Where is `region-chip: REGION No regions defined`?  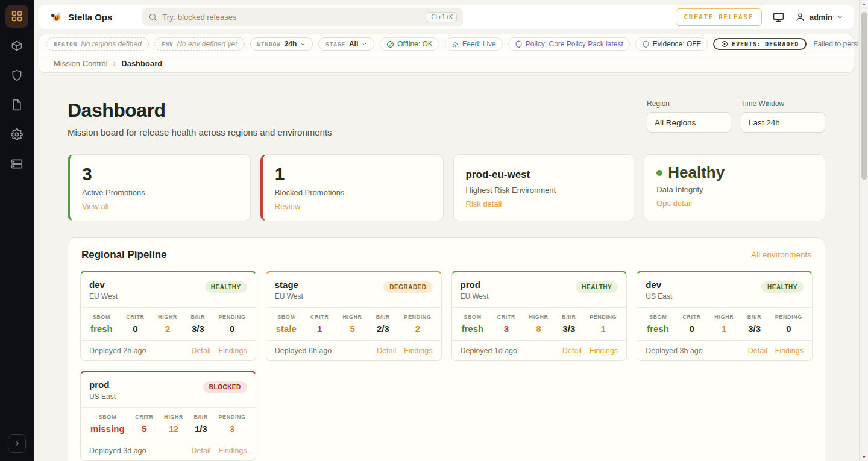
region-chip: REGION No regions defined is located at coordinates (98, 44).